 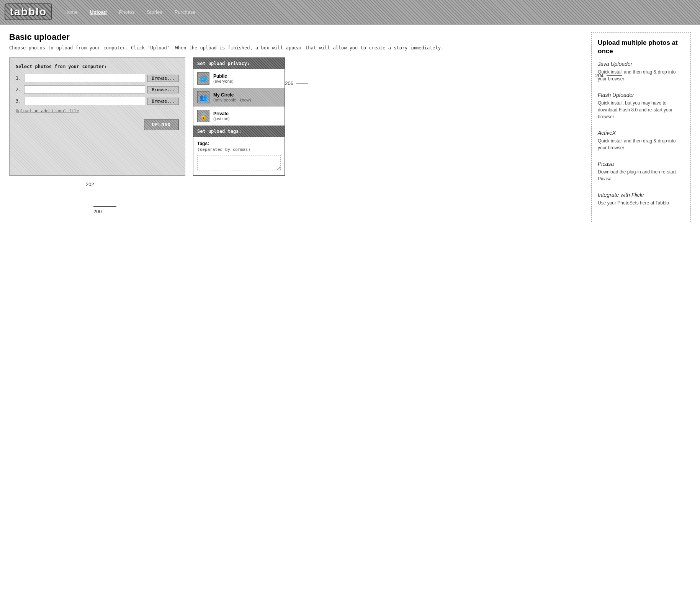 What do you see at coordinates (641, 195) in the screenshot?
I see `sidebar-item-flickr-title: Integrate with Flickr` at bounding box center [641, 195].